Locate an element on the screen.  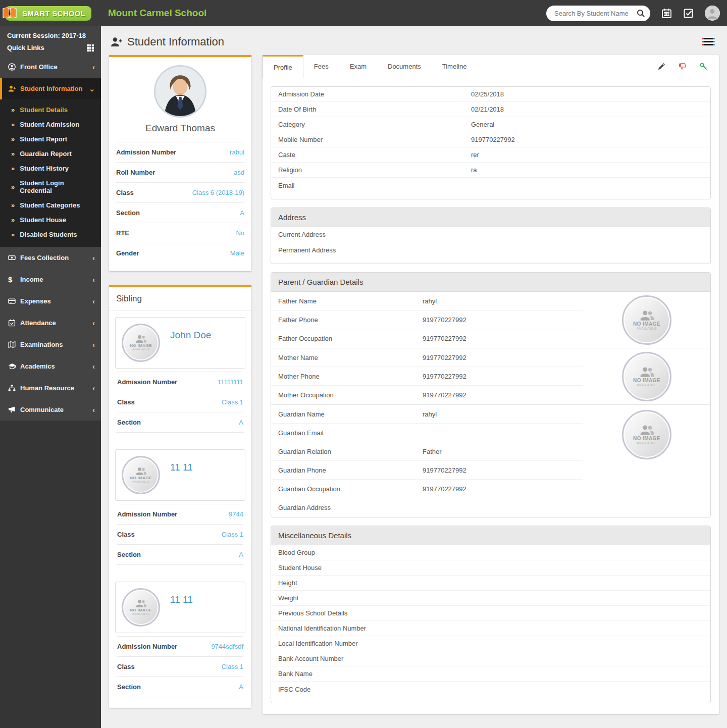
tab-bar: Profile Fees Exam Documents Timeline is located at coordinates (491, 67).